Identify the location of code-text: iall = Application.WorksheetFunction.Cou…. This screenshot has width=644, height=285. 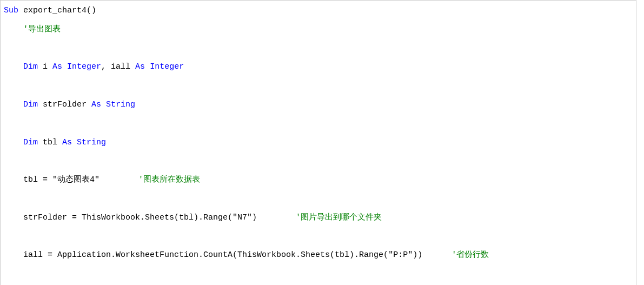
(237, 255).